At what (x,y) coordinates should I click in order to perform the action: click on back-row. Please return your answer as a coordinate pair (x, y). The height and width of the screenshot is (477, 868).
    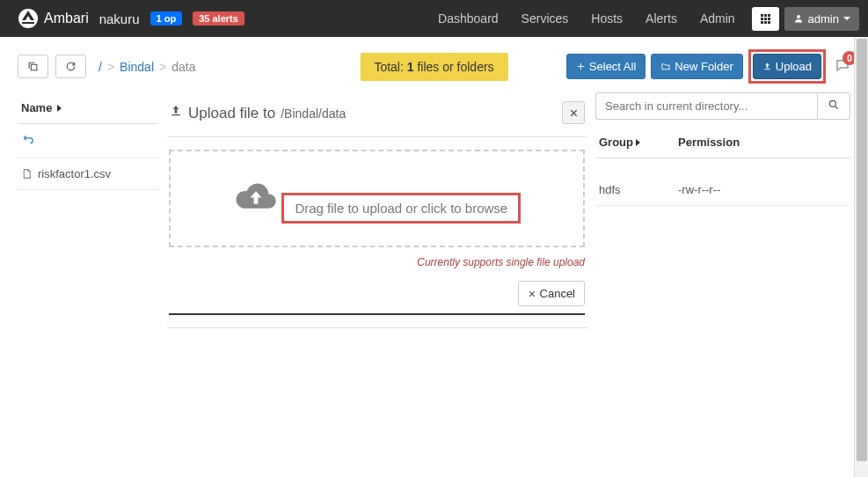
    Looking at the image, I should click on (88, 141).